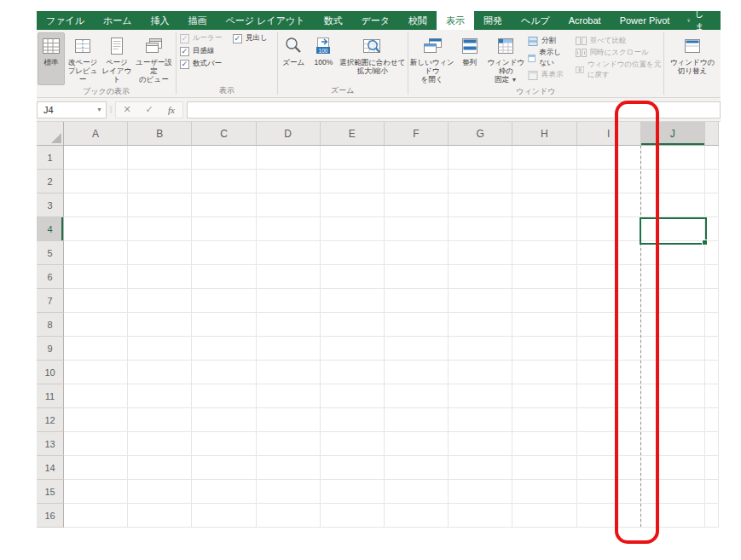 This screenshot has width=741, height=560. What do you see at coordinates (96, 468) in the screenshot?
I see `cell-A14` at bounding box center [96, 468].